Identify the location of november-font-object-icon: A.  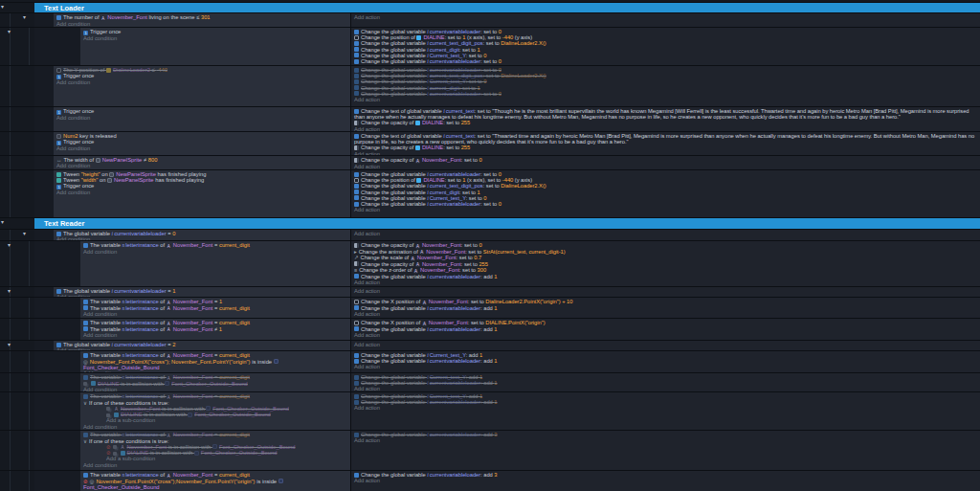
(168, 247).